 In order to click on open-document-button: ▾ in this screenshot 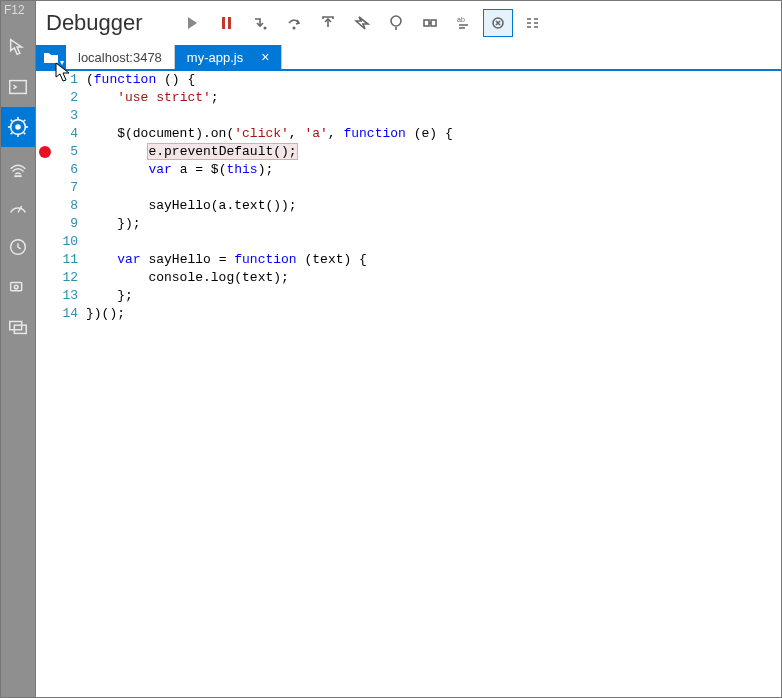, I will do `click(51, 57)`.